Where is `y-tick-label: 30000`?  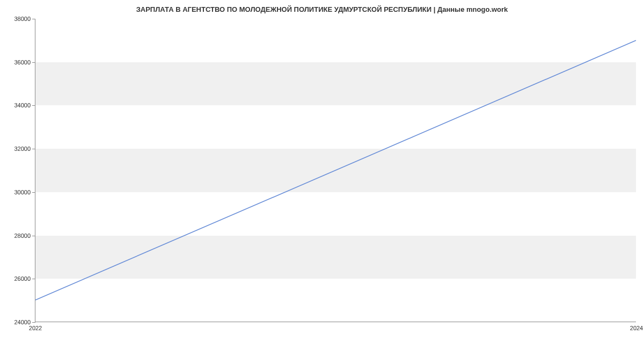
y-tick-label: 30000 is located at coordinates (23, 192).